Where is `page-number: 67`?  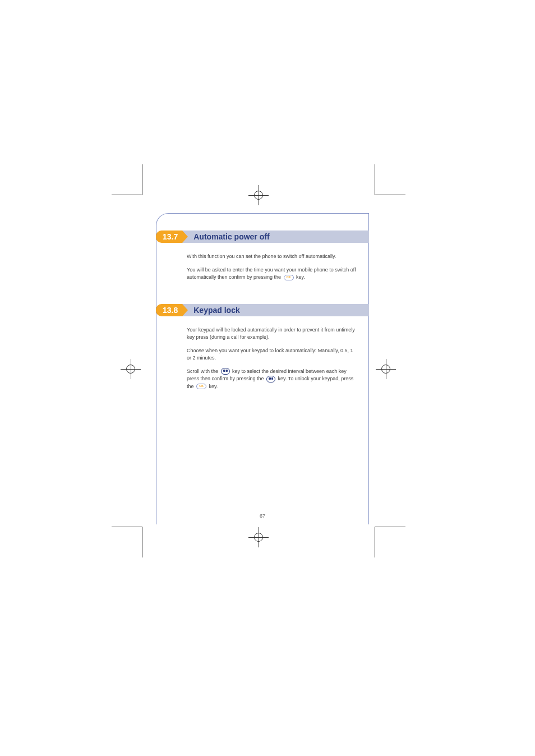
page-number: 67 is located at coordinates (262, 516).